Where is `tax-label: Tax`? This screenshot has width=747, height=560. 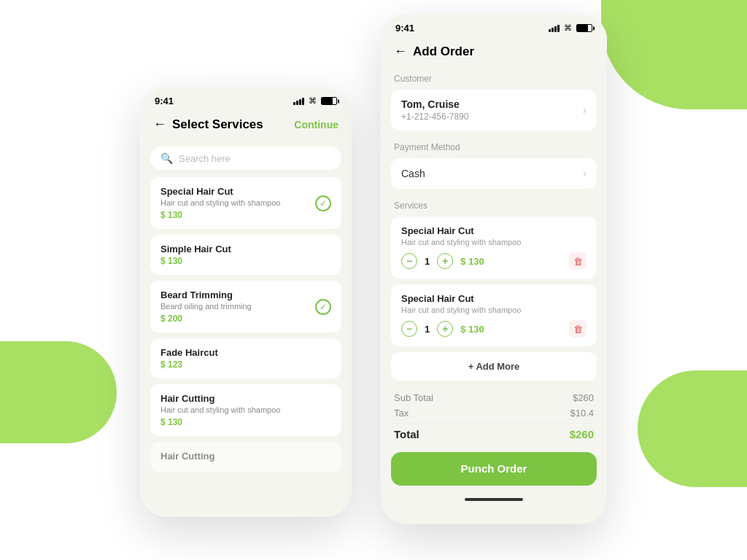
tax-label: Tax is located at coordinates (401, 413).